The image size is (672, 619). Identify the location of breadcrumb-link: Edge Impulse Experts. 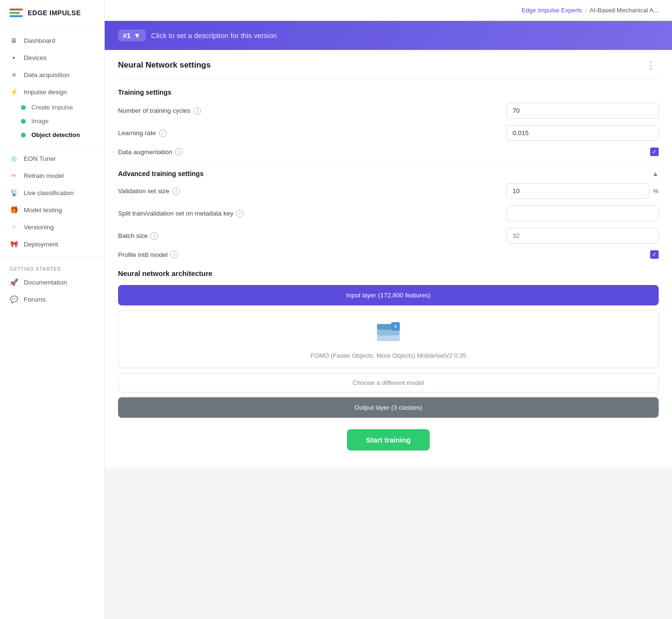
(552, 10).